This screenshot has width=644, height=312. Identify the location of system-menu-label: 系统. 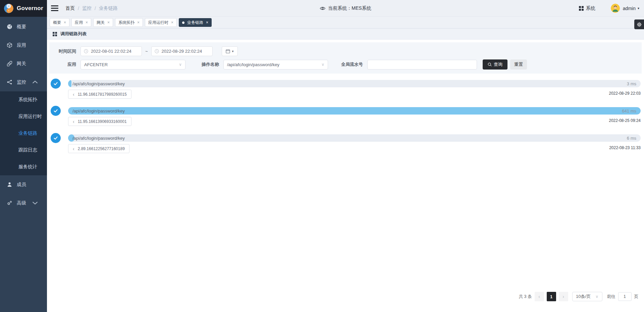
(591, 8).